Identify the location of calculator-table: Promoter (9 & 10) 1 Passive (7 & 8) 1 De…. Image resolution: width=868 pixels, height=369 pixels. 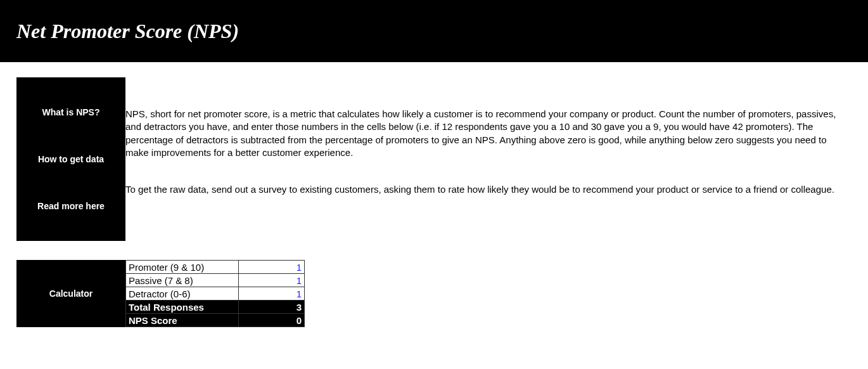
(215, 294).